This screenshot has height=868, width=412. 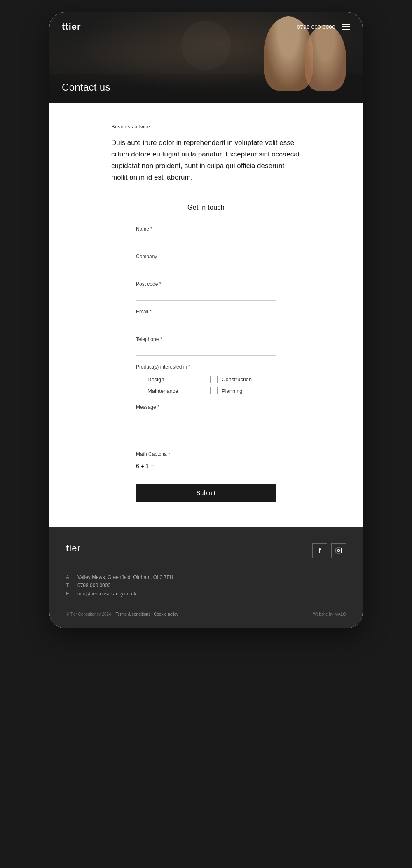 I want to click on email-field: Email *, so click(x=206, y=319).